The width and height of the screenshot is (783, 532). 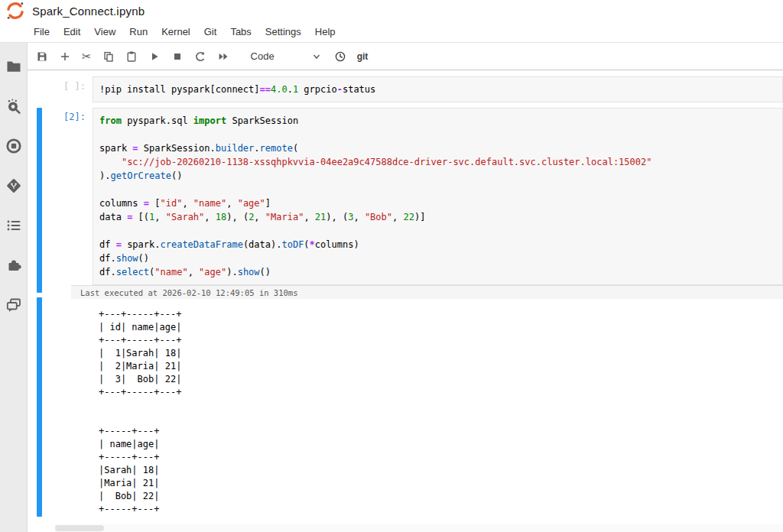 What do you see at coordinates (105, 32) in the screenshot?
I see `menu-view: View` at bounding box center [105, 32].